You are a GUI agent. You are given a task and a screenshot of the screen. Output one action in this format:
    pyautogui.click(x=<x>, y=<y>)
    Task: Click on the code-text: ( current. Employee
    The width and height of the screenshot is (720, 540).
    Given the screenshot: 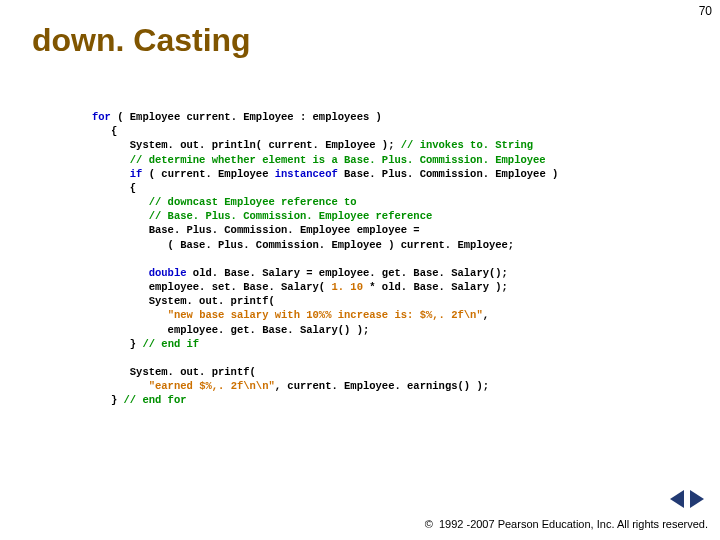 What is the action you would take?
    pyautogui.click(x=208, y=174)
    